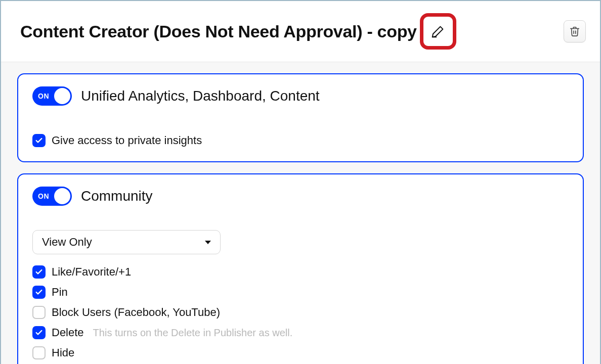  I want to click on checkbox-hide, so click(39, 353).